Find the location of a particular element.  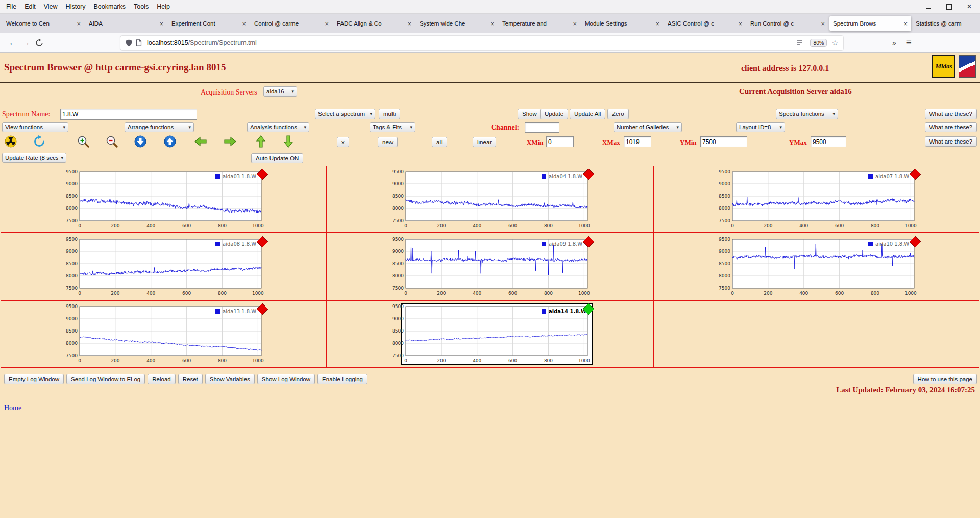

menu-item-help: Help is located at coordinates (163, 7).